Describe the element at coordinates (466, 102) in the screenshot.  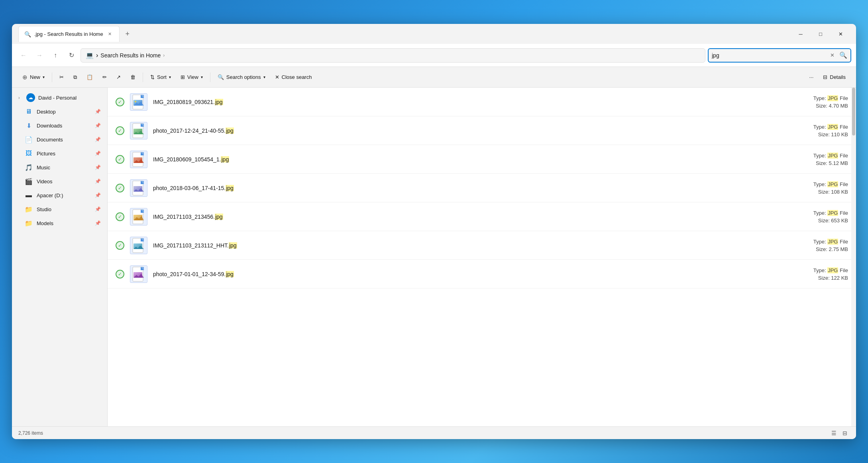
I see `file-name: IMG_20180819_093621.jpg` at that location.